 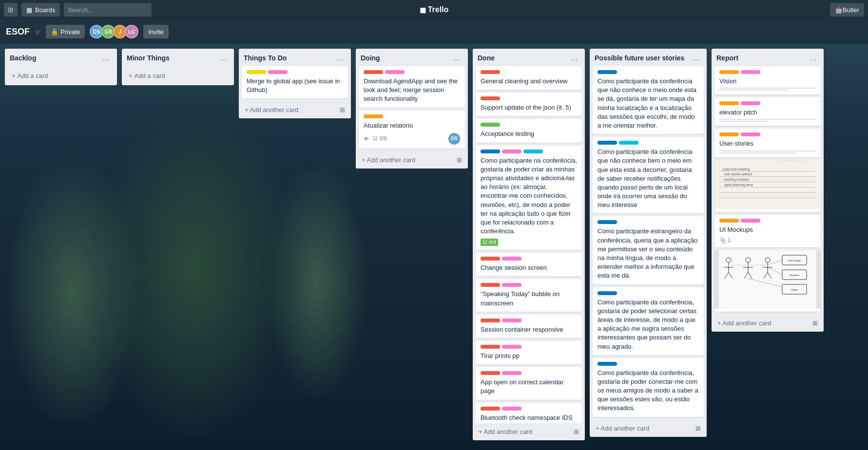 What do you see at coordinates (340, 58) in the screenshot?
I see `list-menu-ttd: …` at bounding box center [340, 58].